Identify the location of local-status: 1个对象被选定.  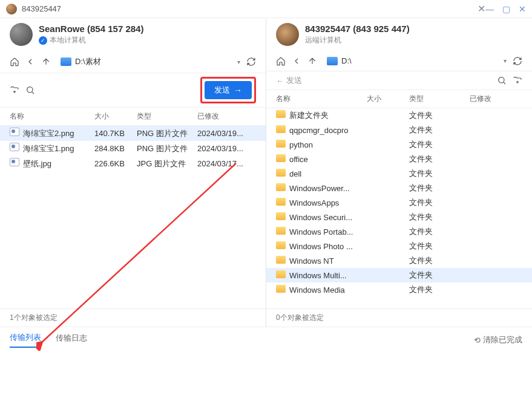
(133, 318).